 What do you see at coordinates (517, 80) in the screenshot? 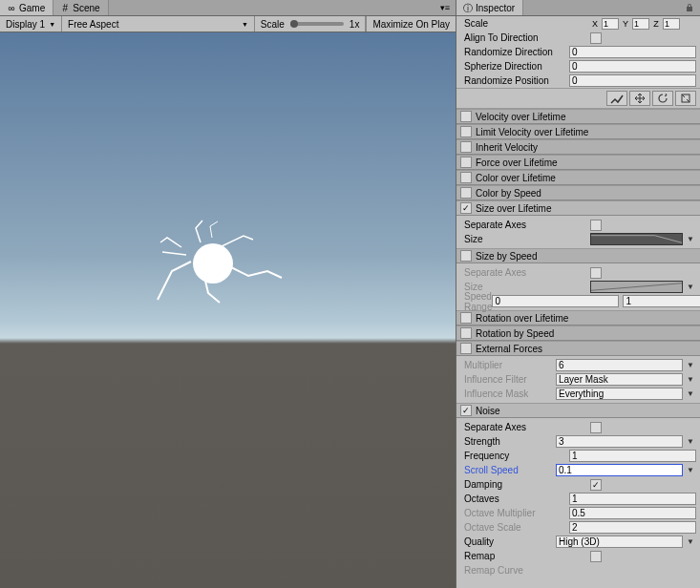
I see `rand-pos-label: Randomize Position` at bounding box center [517, 80].